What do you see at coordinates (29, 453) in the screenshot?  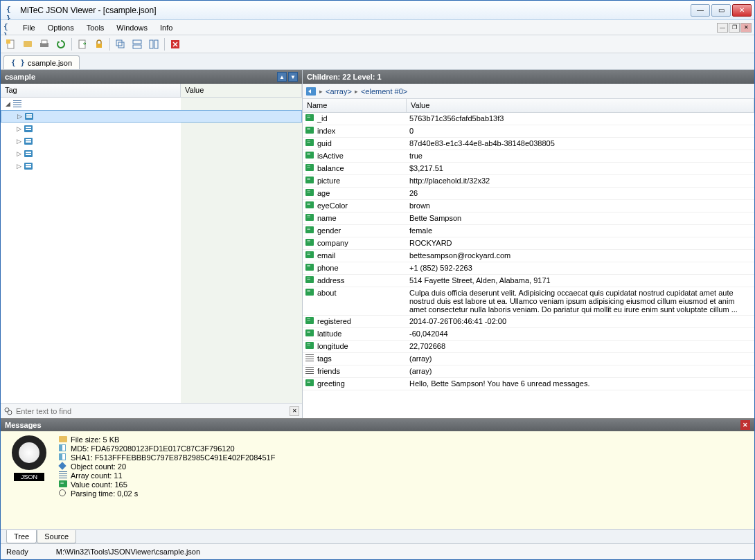 I see `json-ring-icon` at bounding box center [29, 453].